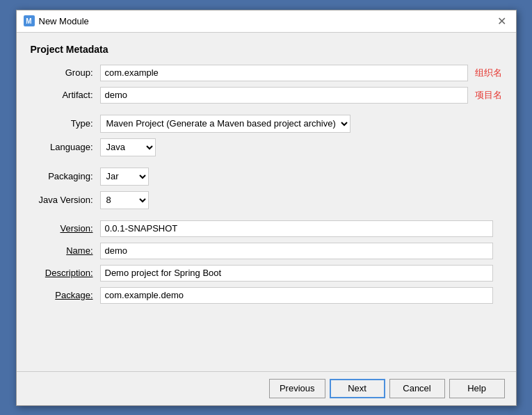  Describe the element at coordinates (296, 251) in the screenshot. I see `name-input` at that location.